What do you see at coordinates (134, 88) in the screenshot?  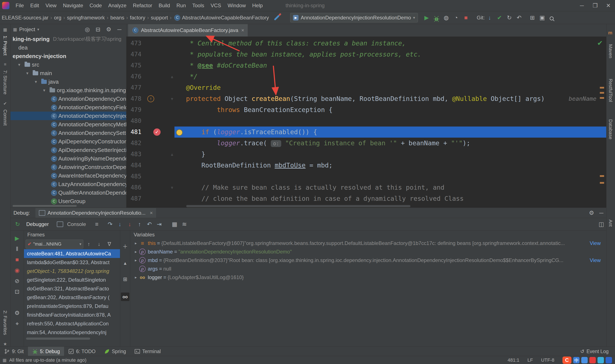 I see `line-number: 477` at bounding box center [134, 88].